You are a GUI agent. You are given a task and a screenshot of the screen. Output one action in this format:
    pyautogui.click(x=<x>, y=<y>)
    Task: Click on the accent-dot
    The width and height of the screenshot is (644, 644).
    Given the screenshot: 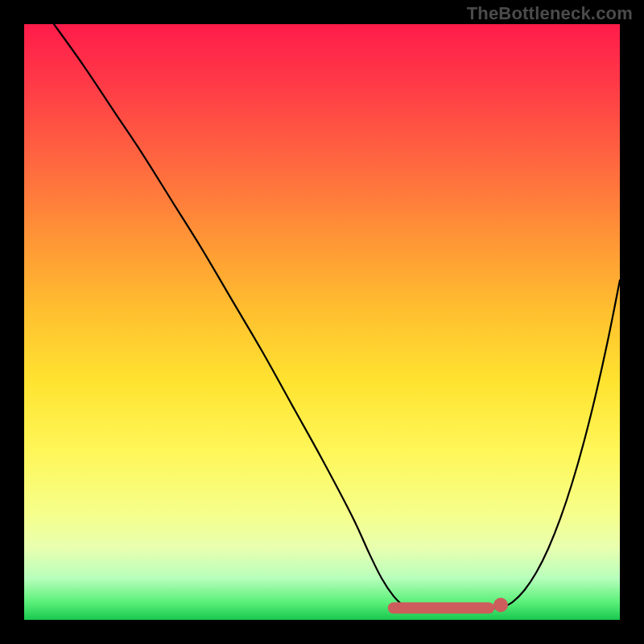 What is the action you would take?
    pyautogui.click(x=501, y=605)
    